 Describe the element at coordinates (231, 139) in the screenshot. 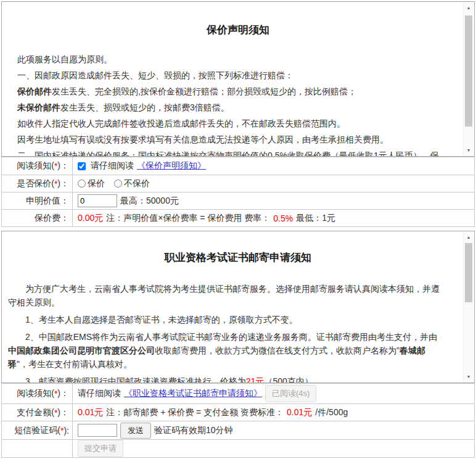

I see `notice-paragraph: 因考生地址填写有误或没有按要求填写有关信息造成无法投递等个人原因，由考生承担相关…` at that location.